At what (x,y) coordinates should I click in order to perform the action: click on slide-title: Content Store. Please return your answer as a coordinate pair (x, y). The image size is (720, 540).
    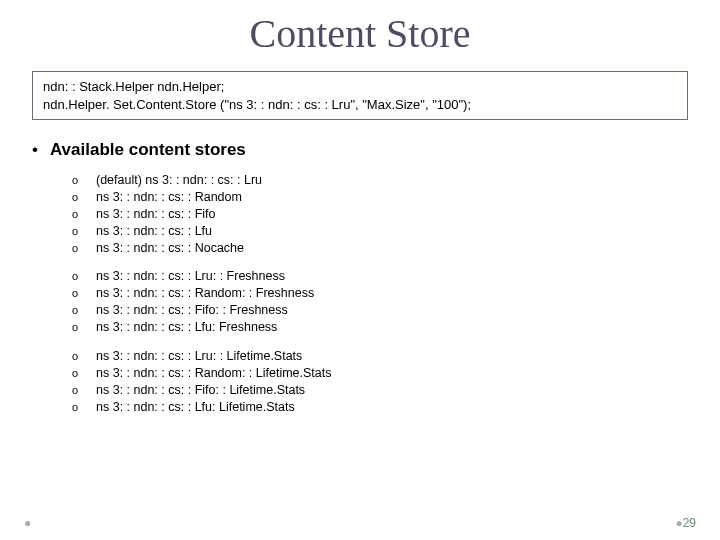
    Looking at the image, I should click on (360, 34).